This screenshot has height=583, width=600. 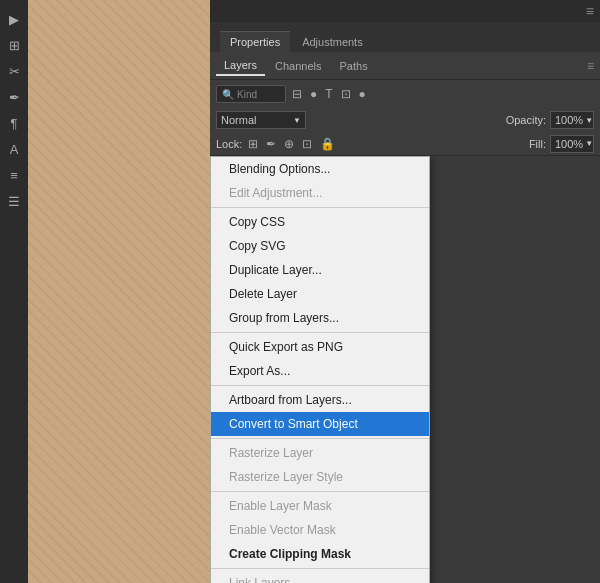 What do you see at coordinates (251, 94) in the screenshot?
I see `kind-search: 🔍 Kind` at bounding box center [251, 94].